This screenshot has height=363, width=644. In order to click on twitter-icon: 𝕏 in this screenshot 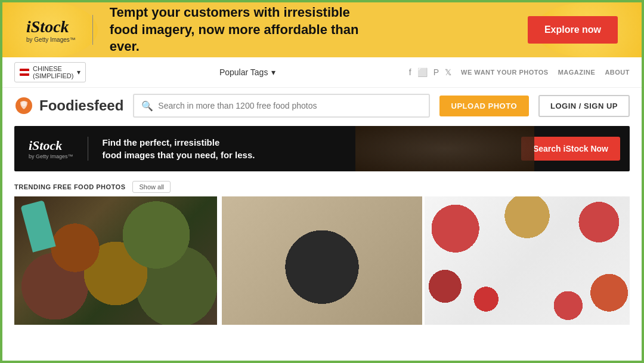, I will do `click(448, 72)`.